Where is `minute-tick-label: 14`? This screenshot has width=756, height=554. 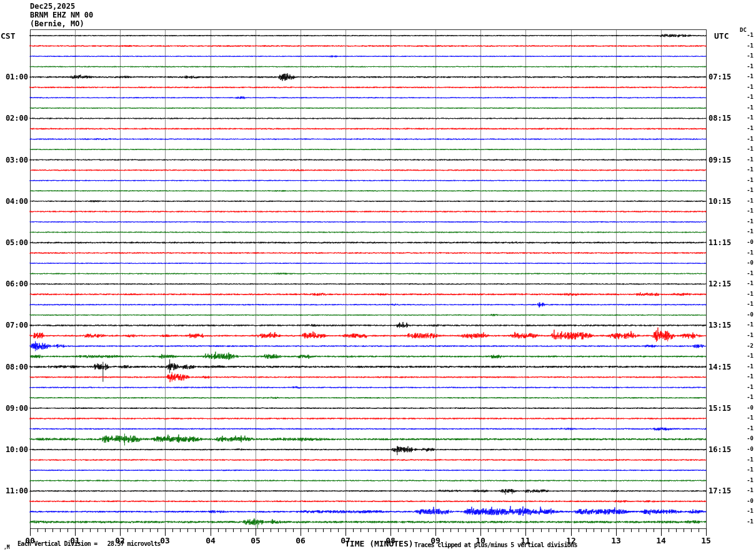
minute-tick-label: 14 is located at coordinates (661, 540).